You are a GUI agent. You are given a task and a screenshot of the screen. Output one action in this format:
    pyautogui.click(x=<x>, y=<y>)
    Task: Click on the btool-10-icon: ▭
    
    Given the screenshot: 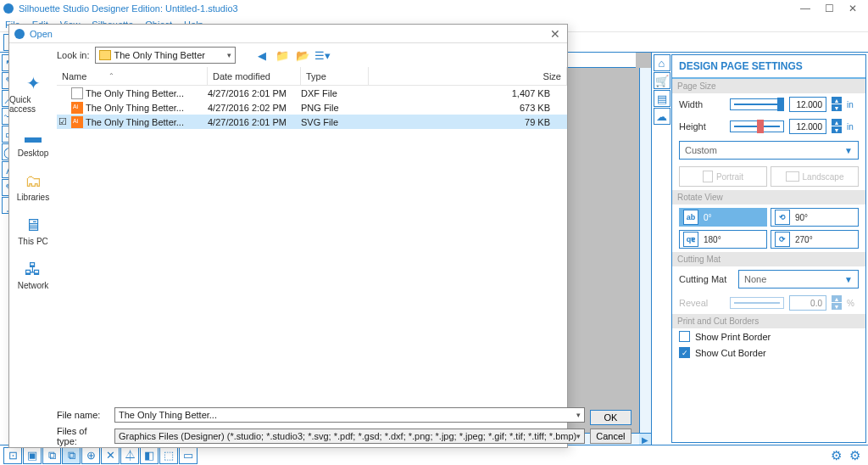 What is the action you would take?
    pyautogui.click(x=188, y=456)
    